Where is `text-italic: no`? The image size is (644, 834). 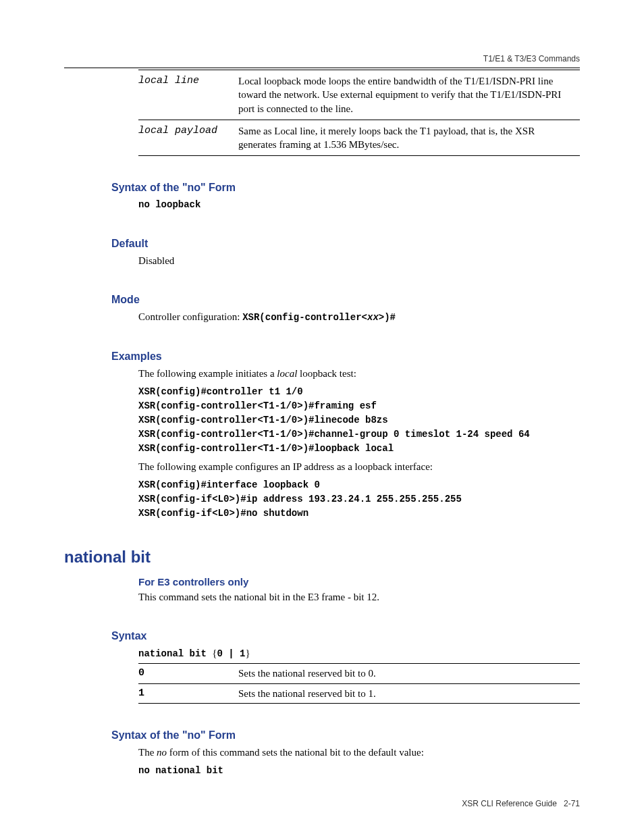 text-italic: no is located at coordinates (162, 752).